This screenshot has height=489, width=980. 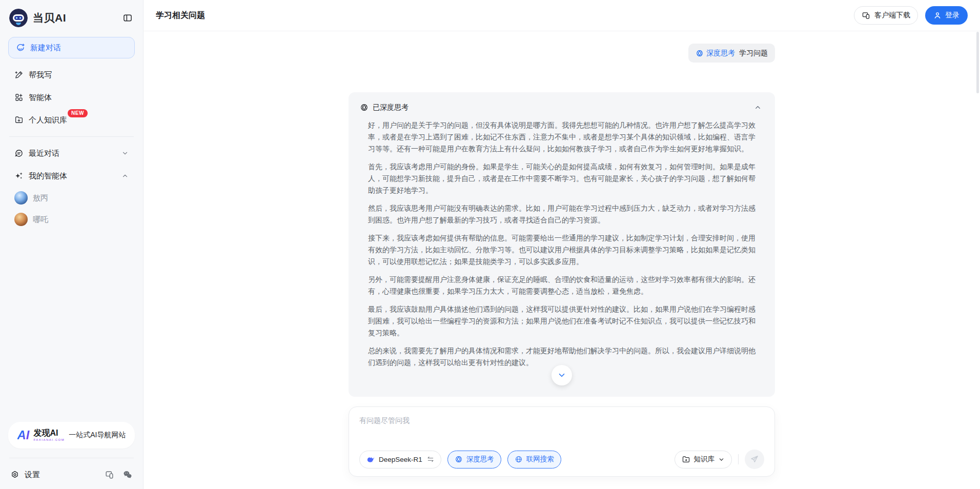 I want to click on chat-bubble-icon, so click(x=19, y=153).